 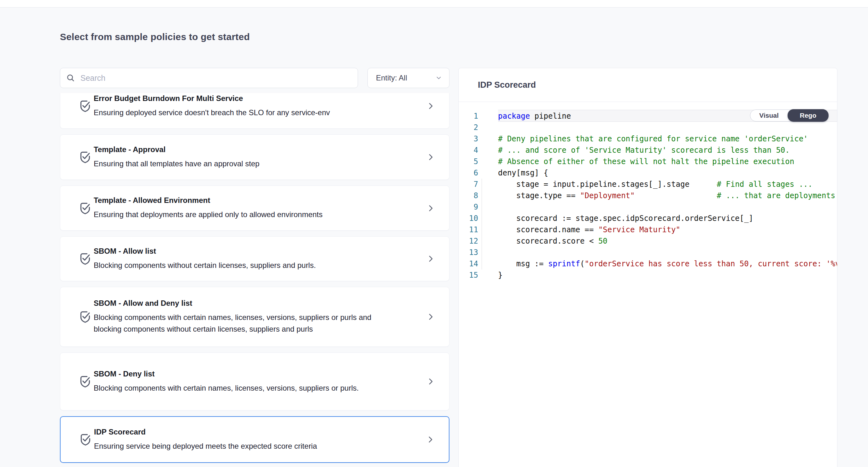 I want to click on chevron-down-icon, so click(x=439, y=78).